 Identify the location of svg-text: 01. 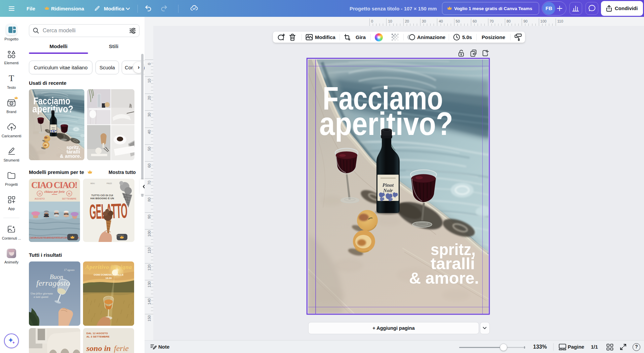
(69, 194).